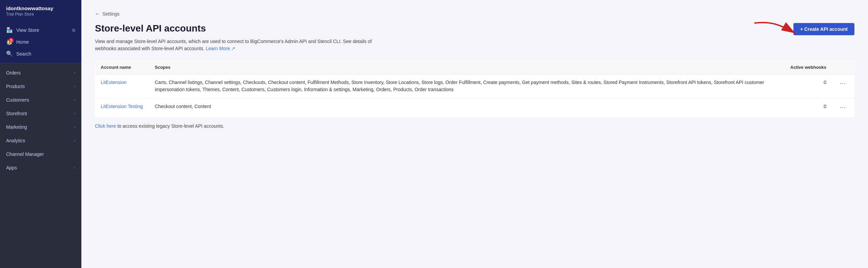 This screenshot has height=268, width=868. I want to click on breadcrumb: ← Settings, so click(475, 14).